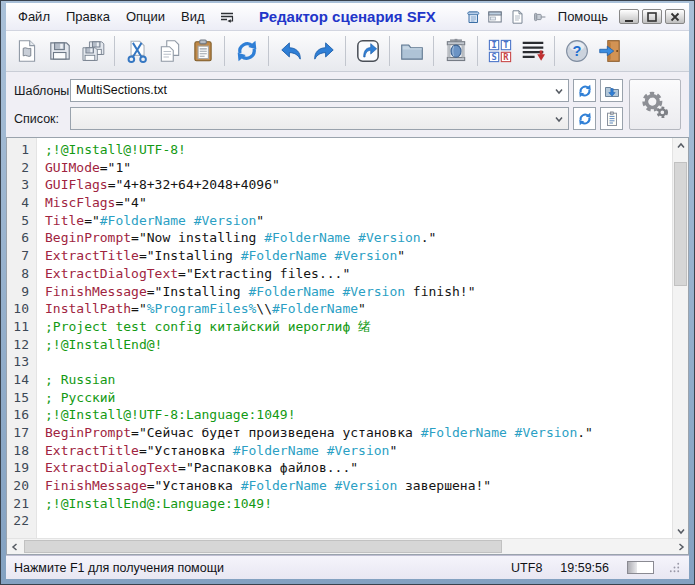 The height and width of the screenshot is (585, 695). I want to click on code-line: ExtractDialogText="Распаковка файлов...", so click(358, 468).